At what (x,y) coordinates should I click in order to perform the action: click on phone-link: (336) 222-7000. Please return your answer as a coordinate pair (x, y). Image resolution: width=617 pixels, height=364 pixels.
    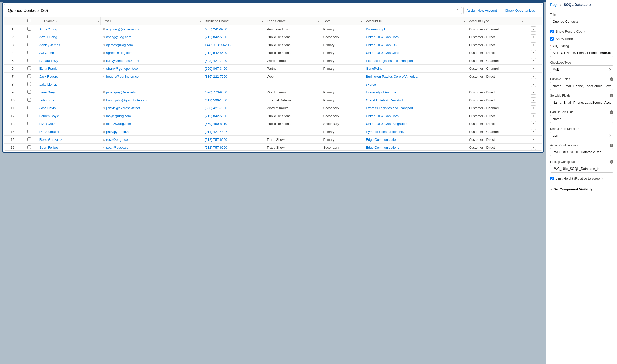
    Looking at the image, I should click on (216, 76).